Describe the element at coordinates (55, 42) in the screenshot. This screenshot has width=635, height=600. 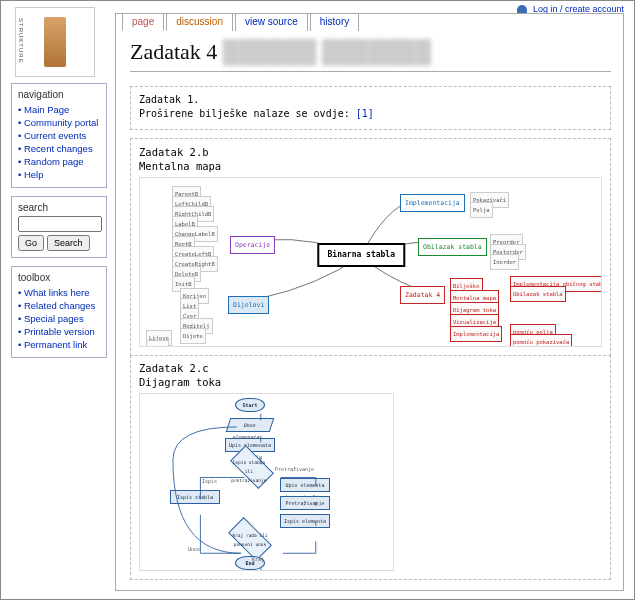
I see `site-logo: STRUKTURE` at that location.